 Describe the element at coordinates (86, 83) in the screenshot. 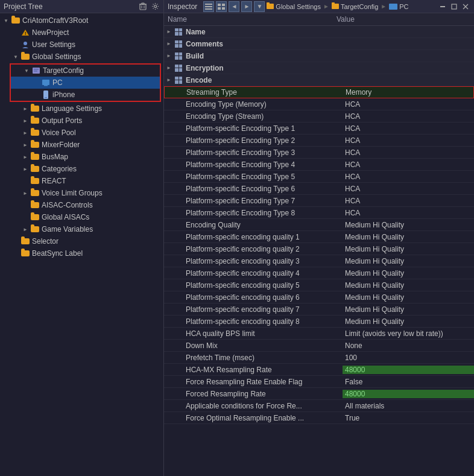

I see `tree-item-pc: PC` at that location.